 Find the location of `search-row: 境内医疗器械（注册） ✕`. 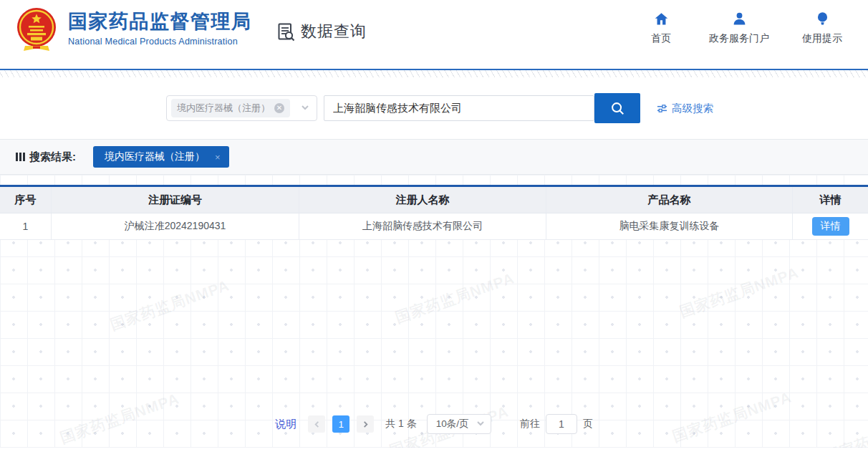

search-row: 境内医疗器械（注册） ✕ is located at coordinates (440, 108).